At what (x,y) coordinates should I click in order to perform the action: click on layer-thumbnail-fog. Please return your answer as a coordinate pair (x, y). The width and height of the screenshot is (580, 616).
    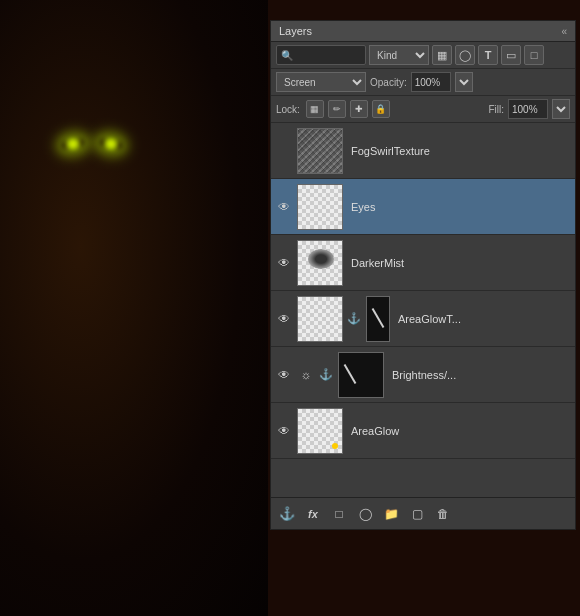
    Looking at the image, I should click on (320, 151).